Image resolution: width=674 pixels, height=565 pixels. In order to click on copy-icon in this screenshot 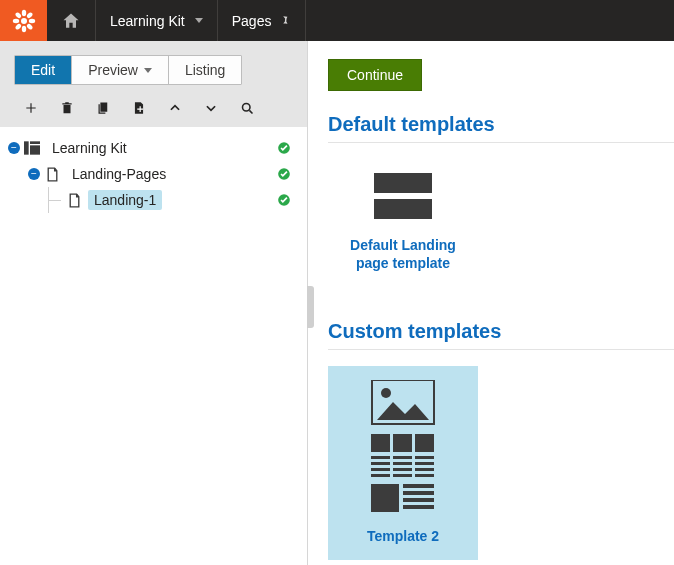, I will do `click(104, 108)`.